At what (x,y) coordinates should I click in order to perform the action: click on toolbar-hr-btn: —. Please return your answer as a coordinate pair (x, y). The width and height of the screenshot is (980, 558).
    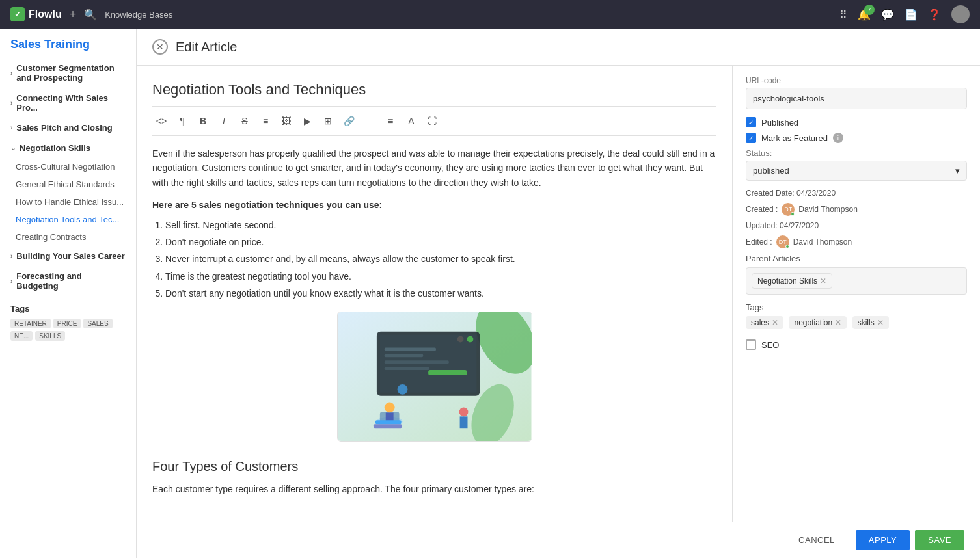
    Looking at the image, I should click on (370, 121).